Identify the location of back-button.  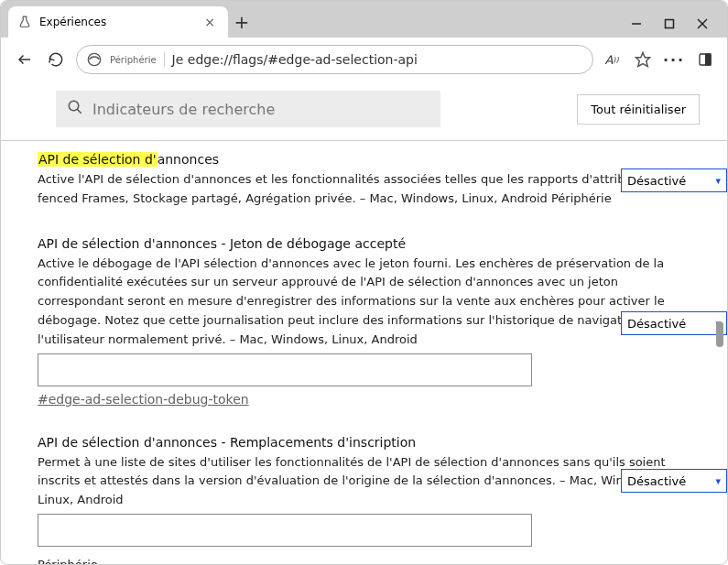
(25, 60).